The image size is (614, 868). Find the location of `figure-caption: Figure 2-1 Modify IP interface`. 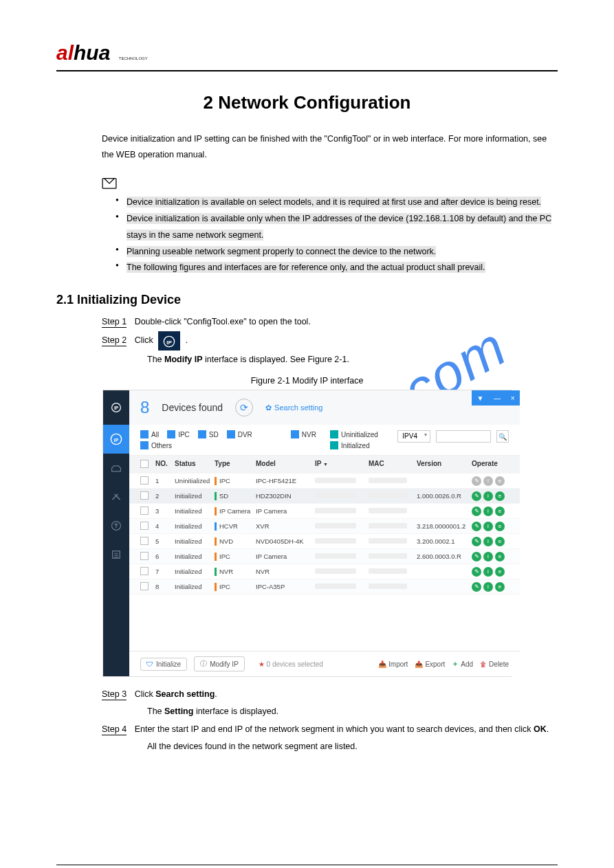

figure-caption: Figure 2-1 Modify IP interface is located at coordinates (307, 381).